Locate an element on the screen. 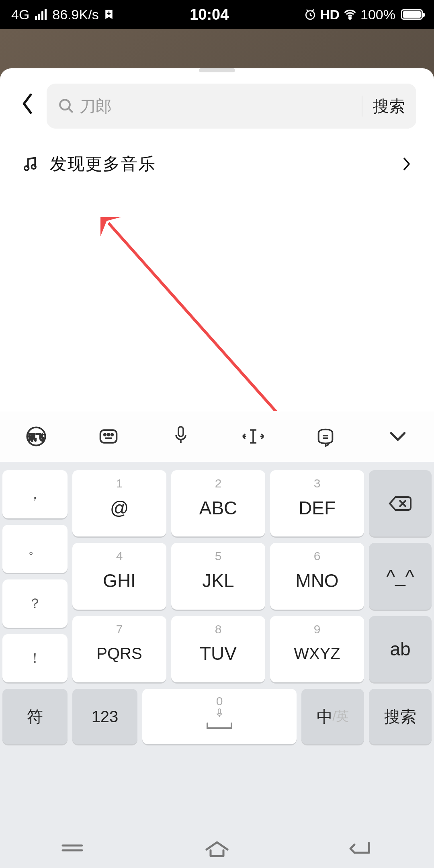 Image resolution: width=434 pixels, height=868 pixels. key-9: 9WXYZ is located at coordinates (317, 649).